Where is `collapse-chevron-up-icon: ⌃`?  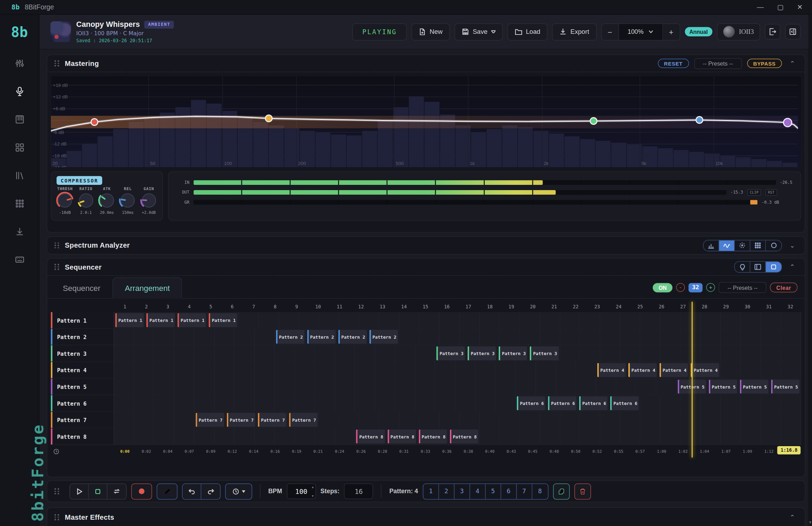
collapse-chevron-up-icon: ⌃ is located at coordinates (792, 267).